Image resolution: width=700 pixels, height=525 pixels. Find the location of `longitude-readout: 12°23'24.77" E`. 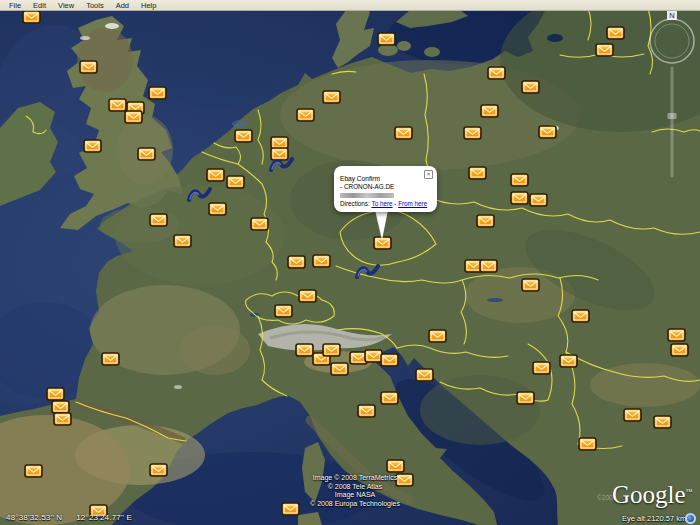

longitude-readout: 12°23'24.77" E is located at coordinates (104, 518).